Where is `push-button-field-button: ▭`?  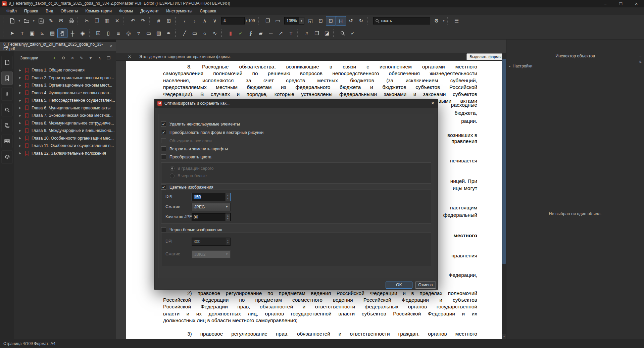
push-button-field-button: ▭ is located at coordinates (149, 33).